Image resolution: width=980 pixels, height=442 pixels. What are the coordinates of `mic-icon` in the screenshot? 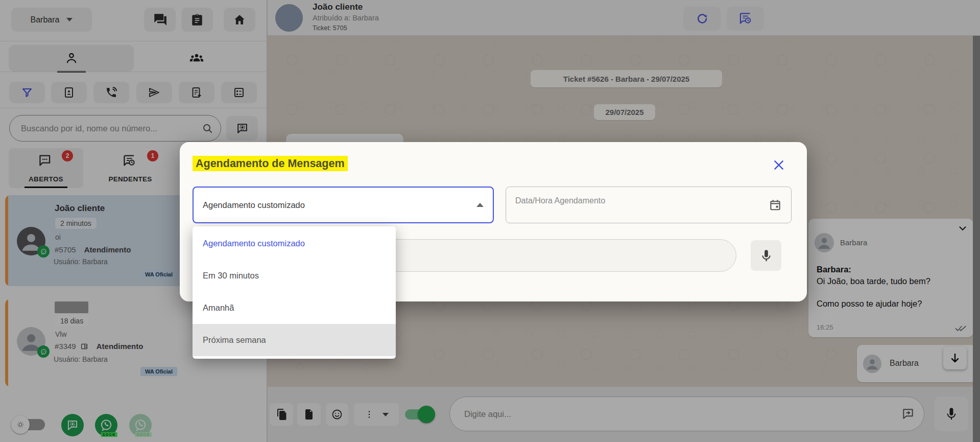 It's located at (766, 255).